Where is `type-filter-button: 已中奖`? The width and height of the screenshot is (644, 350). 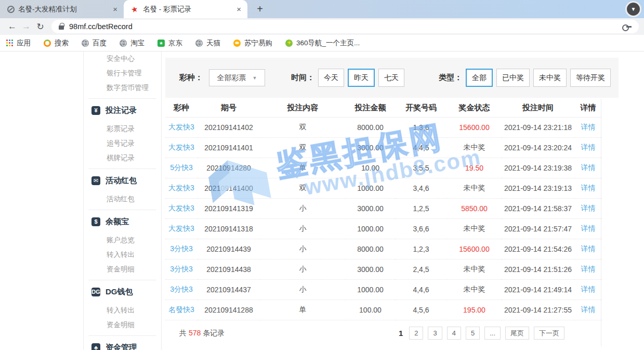 type-filter-button: 已中奖 is located at coordinates (513, 78).